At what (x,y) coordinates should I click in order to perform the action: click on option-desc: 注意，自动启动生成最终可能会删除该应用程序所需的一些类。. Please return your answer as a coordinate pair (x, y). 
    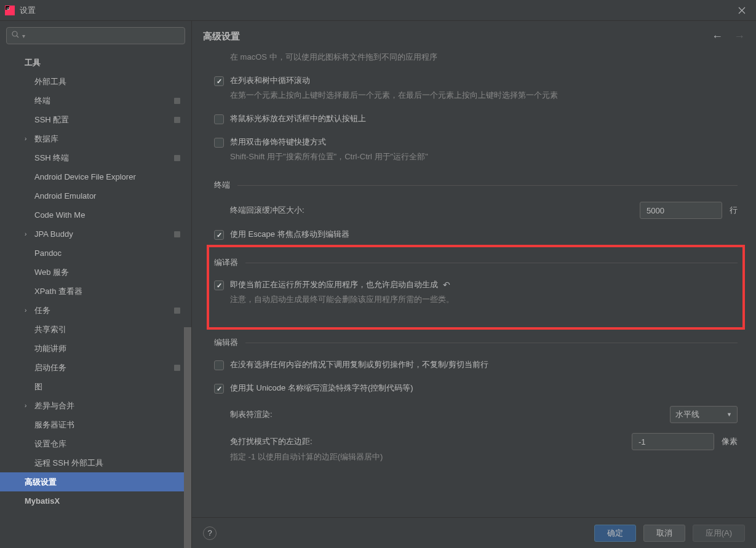
    Looking at the image, I should click on (483, 300).